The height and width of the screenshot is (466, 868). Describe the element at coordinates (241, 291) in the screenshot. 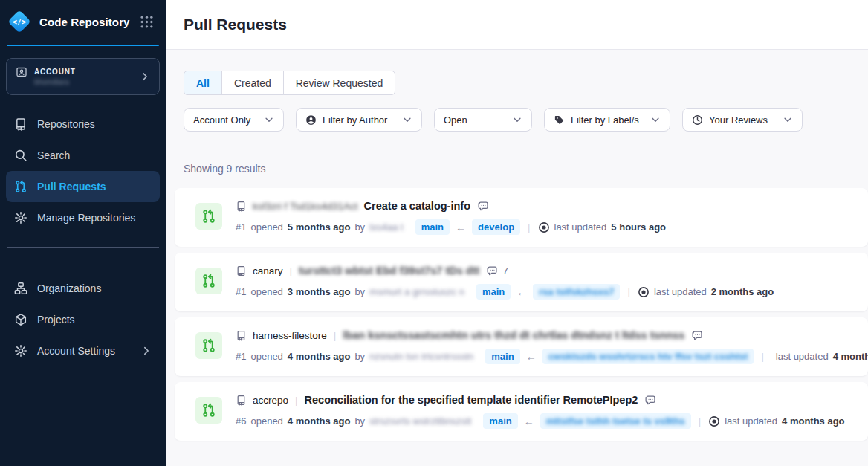

I see `pr-number: #1` at that location.